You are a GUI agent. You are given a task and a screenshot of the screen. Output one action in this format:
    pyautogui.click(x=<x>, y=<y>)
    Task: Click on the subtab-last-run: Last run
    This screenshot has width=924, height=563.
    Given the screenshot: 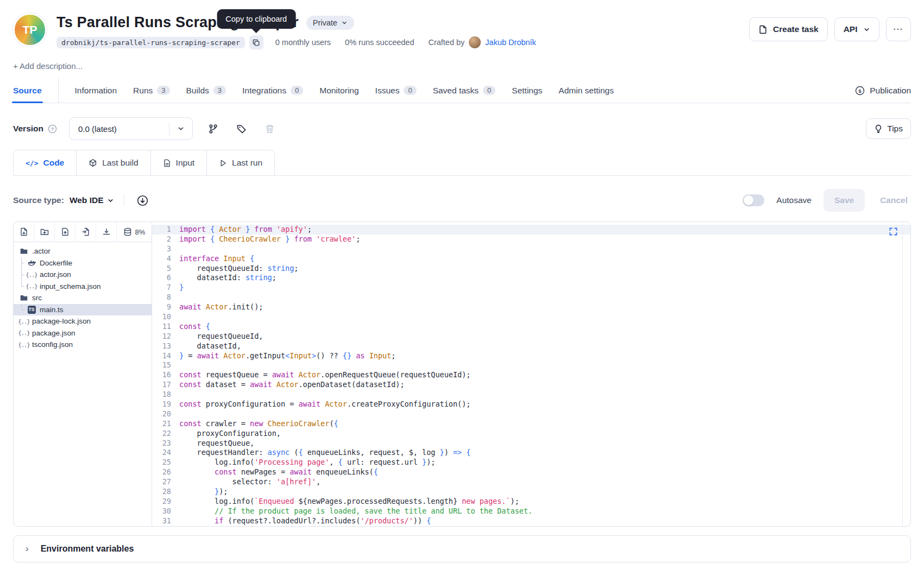 What is the action you would take?
    pyautogui.click(x=240, y=163)
    